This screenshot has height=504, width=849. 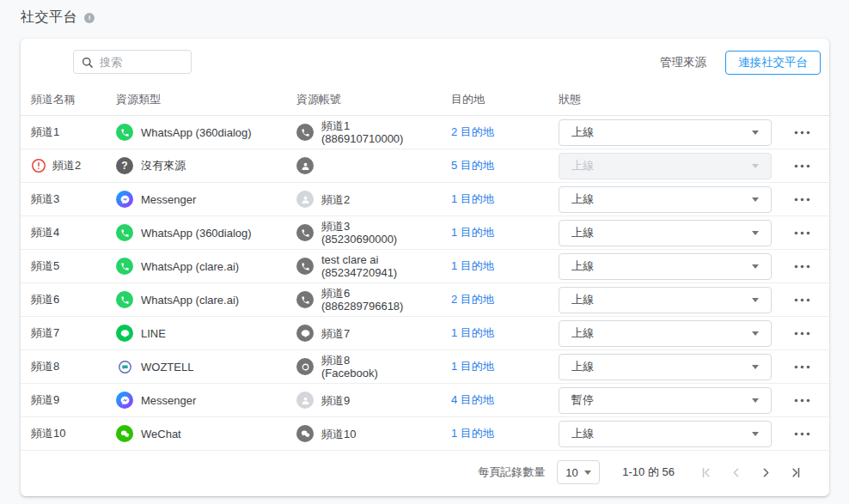 I want to click on resource-account-name: 頻道1, so click(x=363, y=125).